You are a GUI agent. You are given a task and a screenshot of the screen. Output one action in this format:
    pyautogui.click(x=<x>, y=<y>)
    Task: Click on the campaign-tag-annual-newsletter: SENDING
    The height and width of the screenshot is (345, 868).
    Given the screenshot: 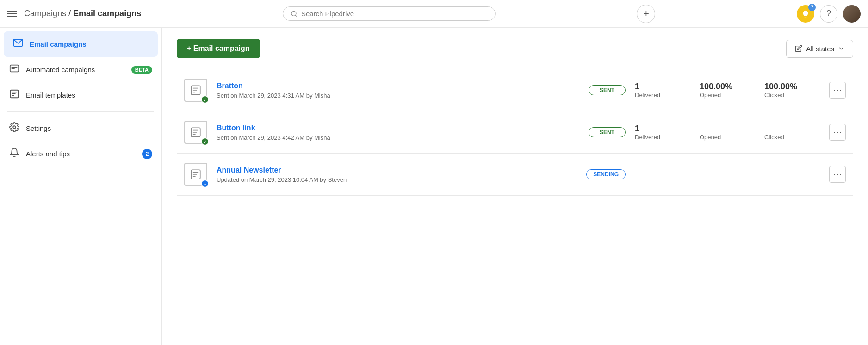 What is the action you would take?
    pyautogui.click(x=606, y=174)
    